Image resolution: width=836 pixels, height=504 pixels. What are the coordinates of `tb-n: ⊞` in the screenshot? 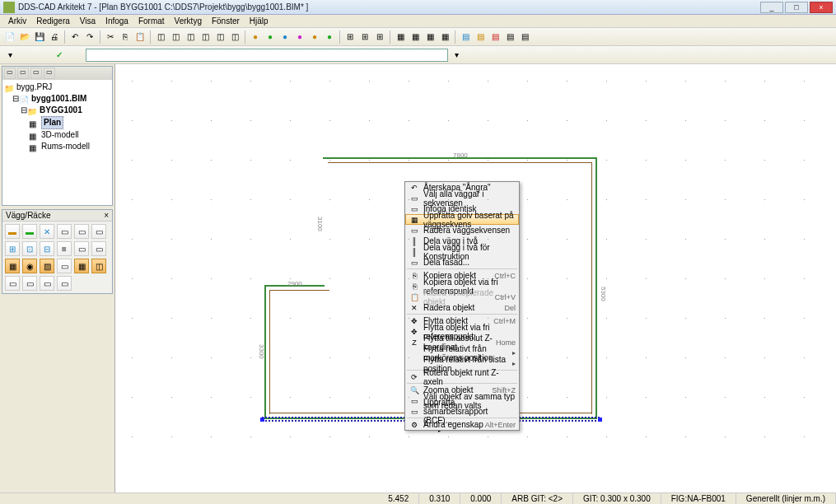 It's located at (365, 37).